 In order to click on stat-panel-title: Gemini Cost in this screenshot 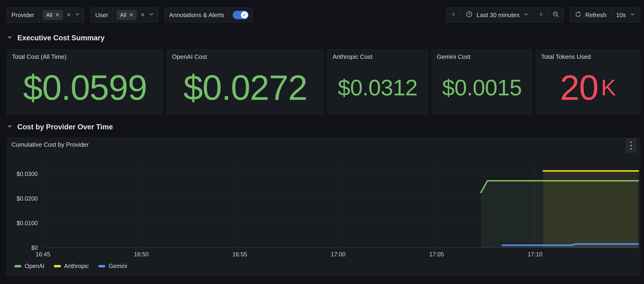, I will do `click(482, 55)`.